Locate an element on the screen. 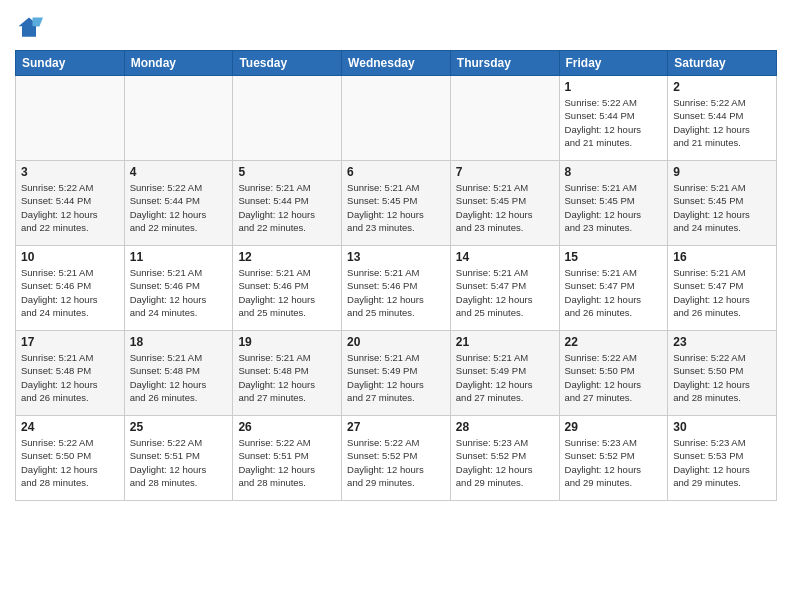 The width and height of the screenshot is (792, 612). day-number: 7 is located at coordinates (505, 172).